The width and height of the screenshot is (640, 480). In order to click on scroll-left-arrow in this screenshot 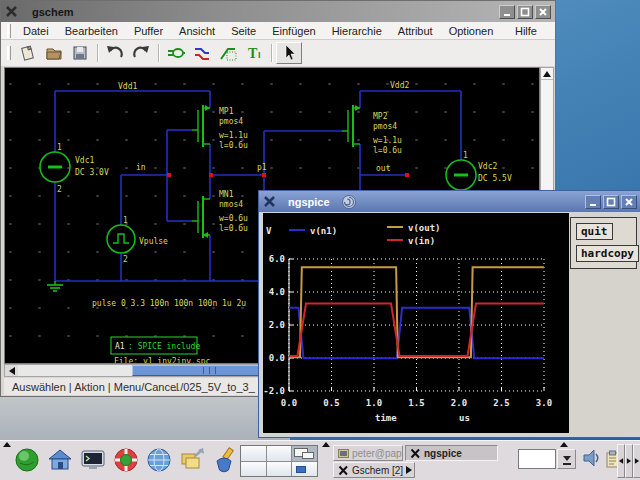, I will do `click(12, 370)`.